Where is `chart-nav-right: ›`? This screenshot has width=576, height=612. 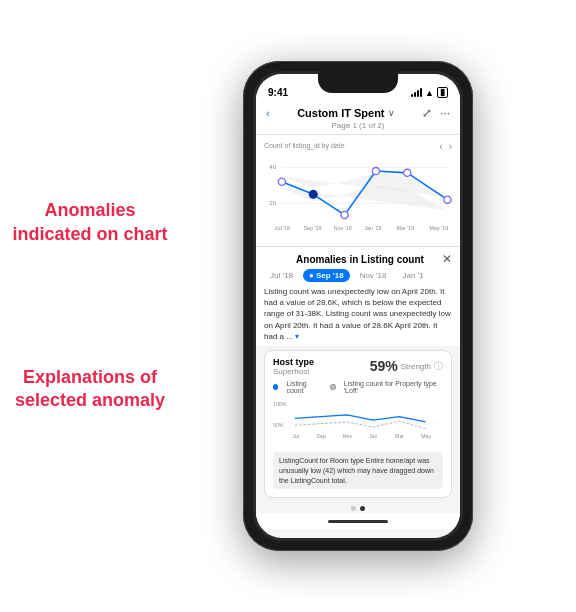 chart-nav-right: › is located at coordinates (450, 146).